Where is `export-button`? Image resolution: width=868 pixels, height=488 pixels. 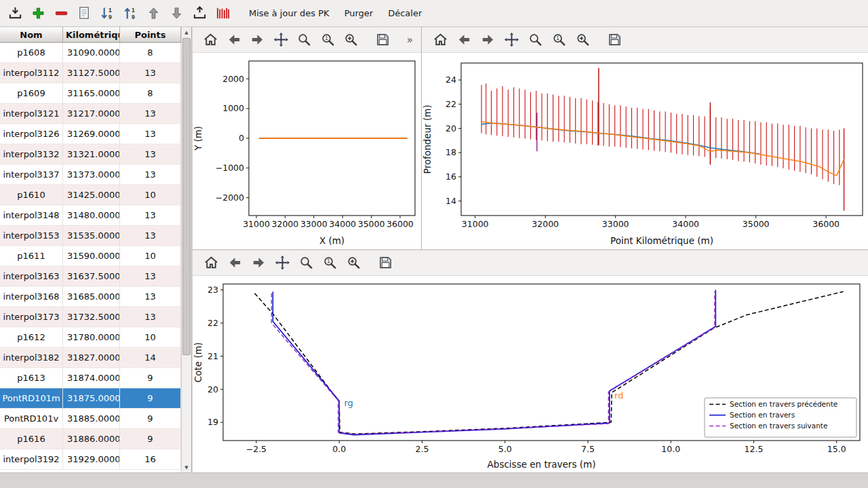
export-button is located at coordinates (199, 14).